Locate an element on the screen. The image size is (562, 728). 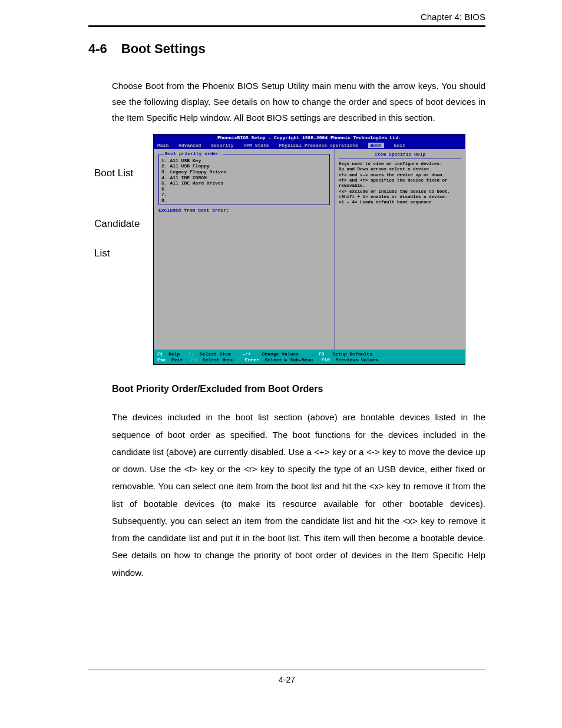
boot-item: 5. All IDE Hard Drives is located at coordinates (244, 183).